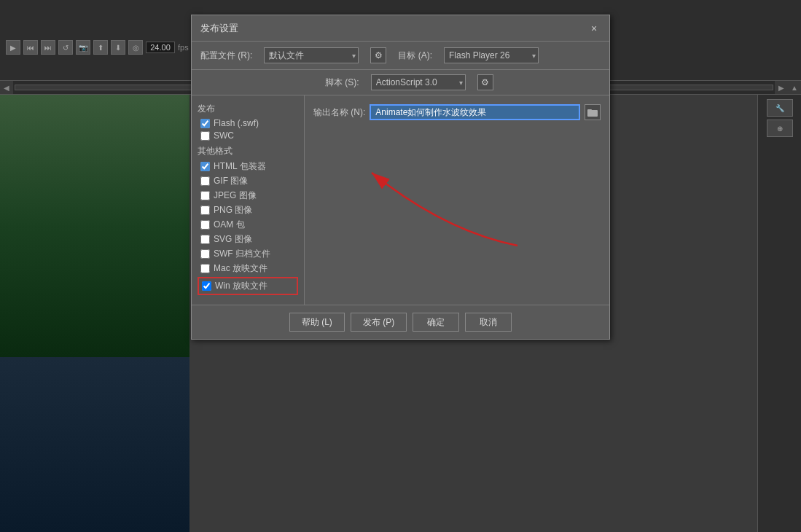 The width and height of the screenshot is (801, 532). I want to click on png-image-item: PNG 图像, so click(248, 210).